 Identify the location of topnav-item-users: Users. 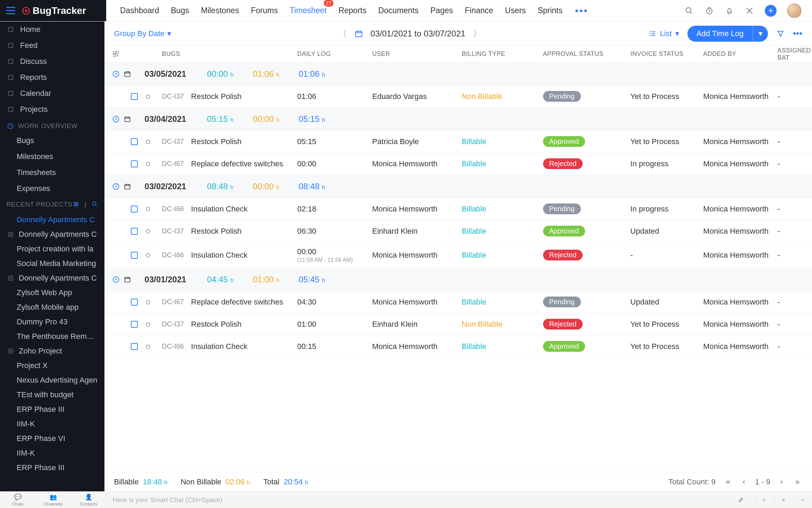
(515, 10).